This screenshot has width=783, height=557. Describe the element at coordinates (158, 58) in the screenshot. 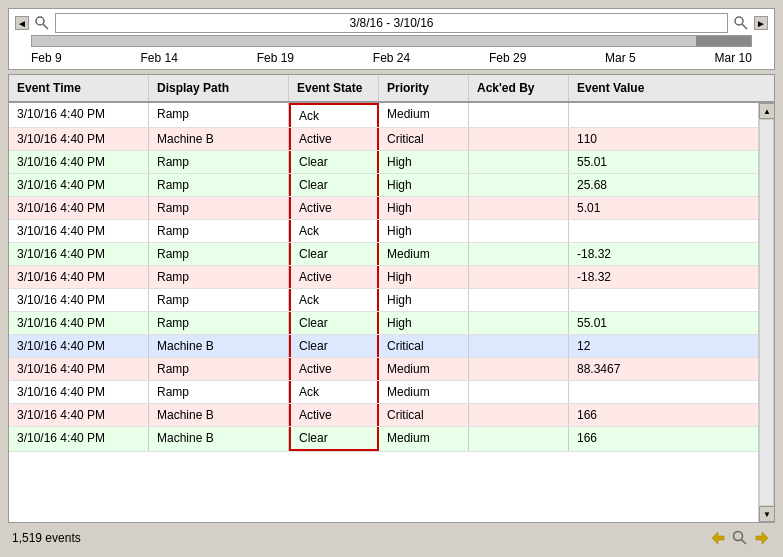

I see `date-feb14: Feb 14` at that location.